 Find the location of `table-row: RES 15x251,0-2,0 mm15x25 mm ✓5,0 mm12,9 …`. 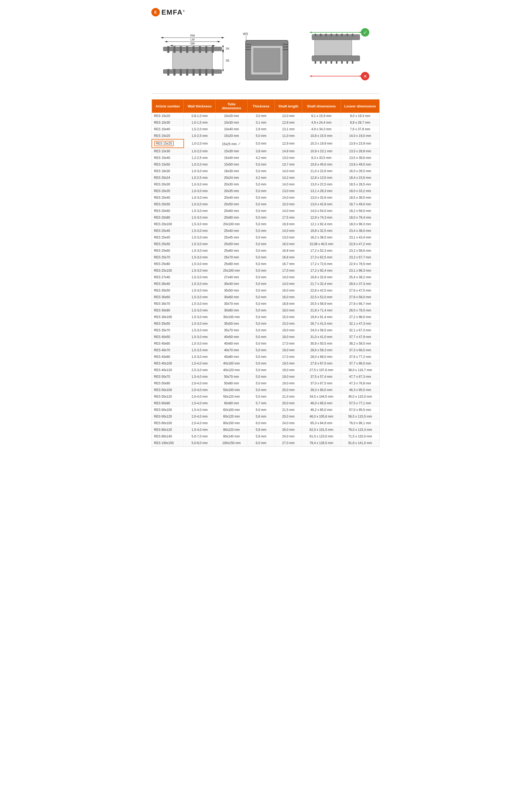

table-row: RES 15x251,0-2,0 mm15x25 mm ✓5,0 mm12,9 … is located at coordinates (266, 143).